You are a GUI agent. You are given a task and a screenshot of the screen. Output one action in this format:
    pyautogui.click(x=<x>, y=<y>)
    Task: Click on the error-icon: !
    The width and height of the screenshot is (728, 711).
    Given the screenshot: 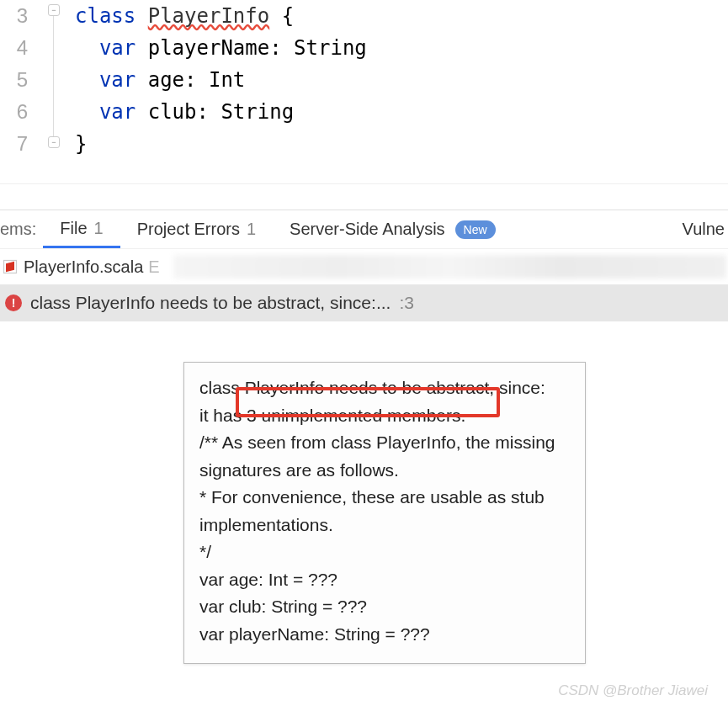 What is the action you would take?
    pyautogui.click(x=13, y=303)
    